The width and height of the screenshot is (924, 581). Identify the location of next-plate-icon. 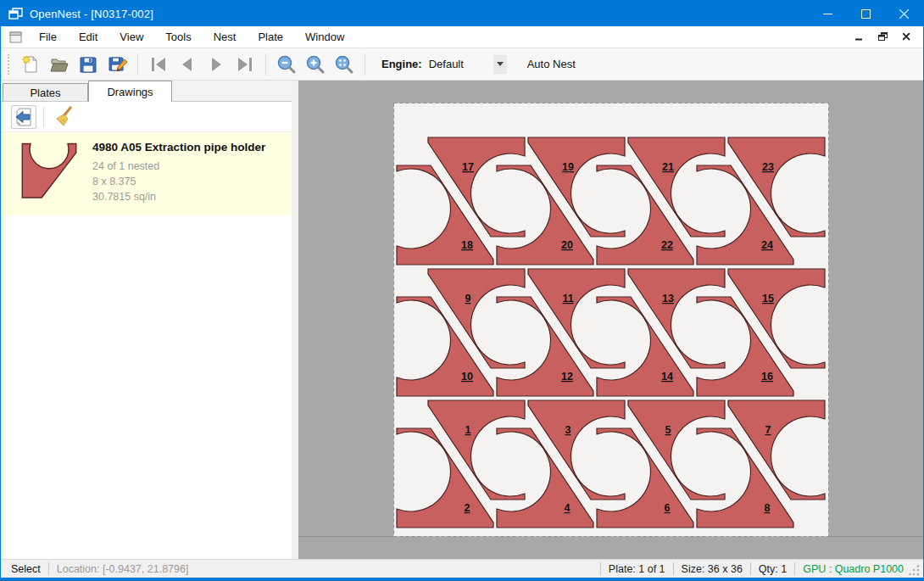
(216, 64).